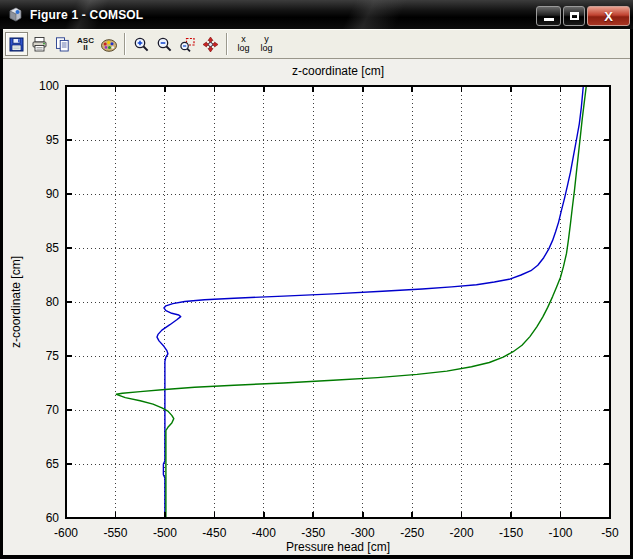  Describe the element at coordinates (338, 547) in the screenshot. I see `x-axis-label: Pressure head [cm]` at that location.